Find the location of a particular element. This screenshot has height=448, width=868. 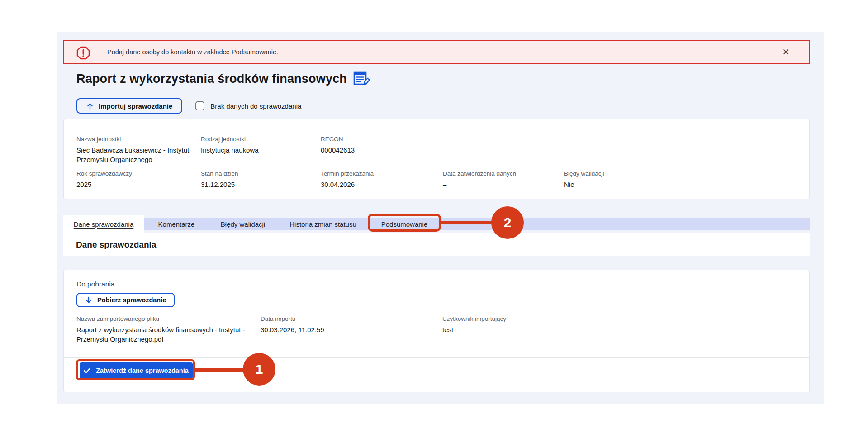

annotation-step-1-badge: 1 is located at coordinates (259, 369).